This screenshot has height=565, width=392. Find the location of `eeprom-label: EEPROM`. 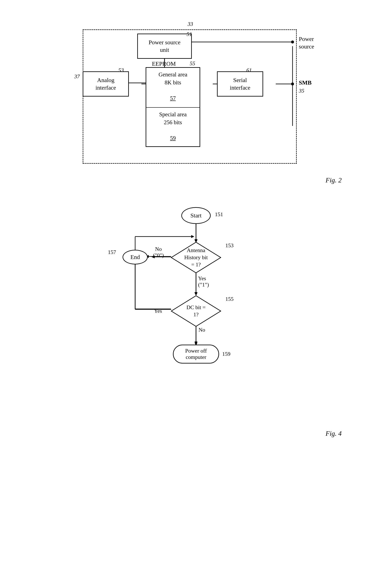

eeprom-label: EEPROM is located at coordinates (164, 64).